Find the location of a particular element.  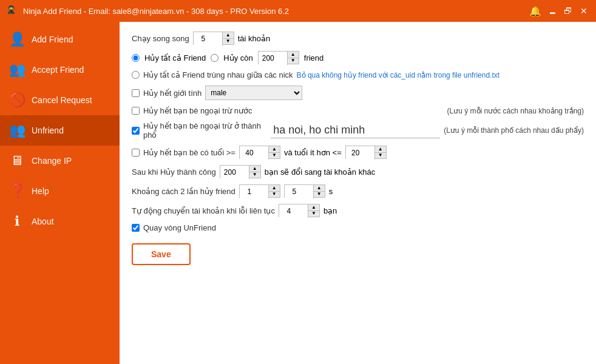

tuoi-to-input is located at coordinates (361, 153).